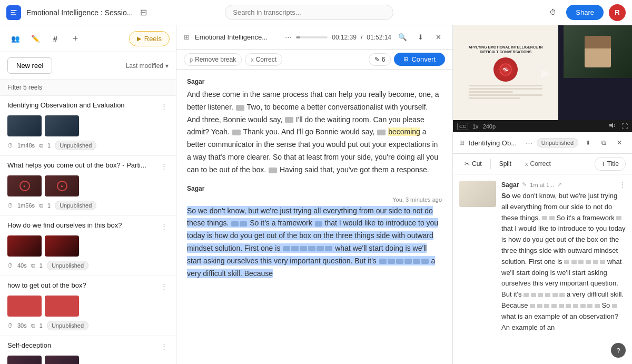 This screenshot has width=632, height=364. What do you see at coordinates (29, 65) in the screenshot?
I see `new-reel-button: New reel` at bounding box center [29, 65].